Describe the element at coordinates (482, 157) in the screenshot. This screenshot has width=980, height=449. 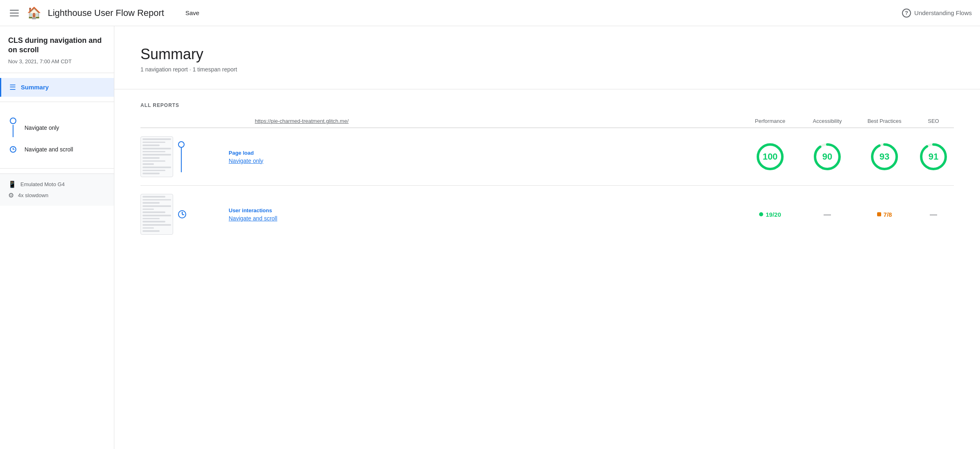
I see `row1-info: Page load Navigate only` at that location.